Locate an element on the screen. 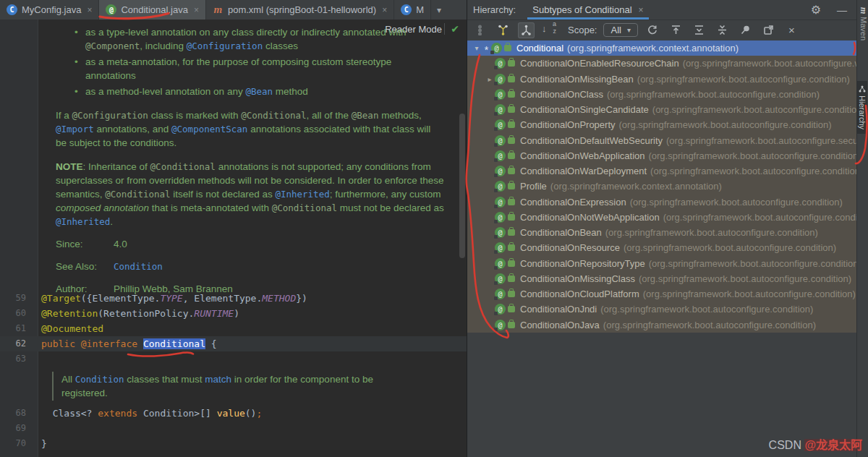 This screenshot has width=868, height=457. hierarchy-title: Hierarchy: is located at coordinates (495, 10).